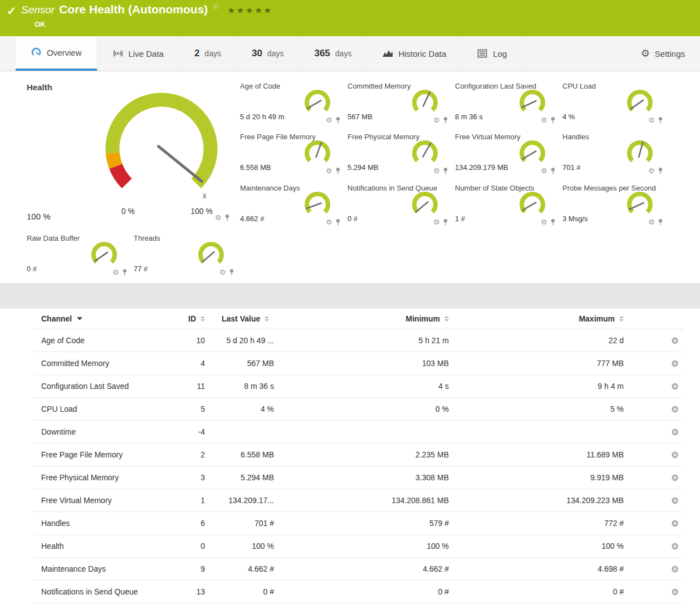 This screenshot has height=609, width=700. Describe the element at coordinates (613, 207) in the screenshot. I see `gauge-tile: Probe Messages per Second 3 Msg/s ⚙` at that location.